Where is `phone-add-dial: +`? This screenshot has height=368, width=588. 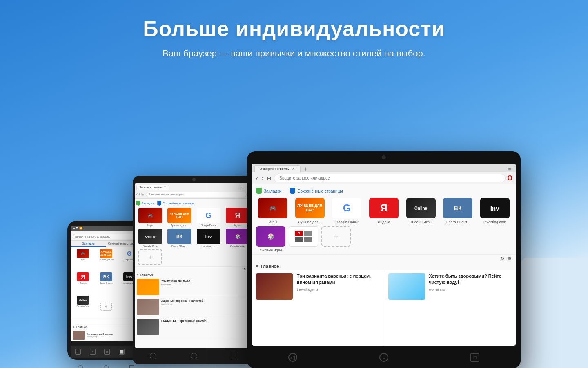
phone-add-dial: + is located at coordinates (106, 307).